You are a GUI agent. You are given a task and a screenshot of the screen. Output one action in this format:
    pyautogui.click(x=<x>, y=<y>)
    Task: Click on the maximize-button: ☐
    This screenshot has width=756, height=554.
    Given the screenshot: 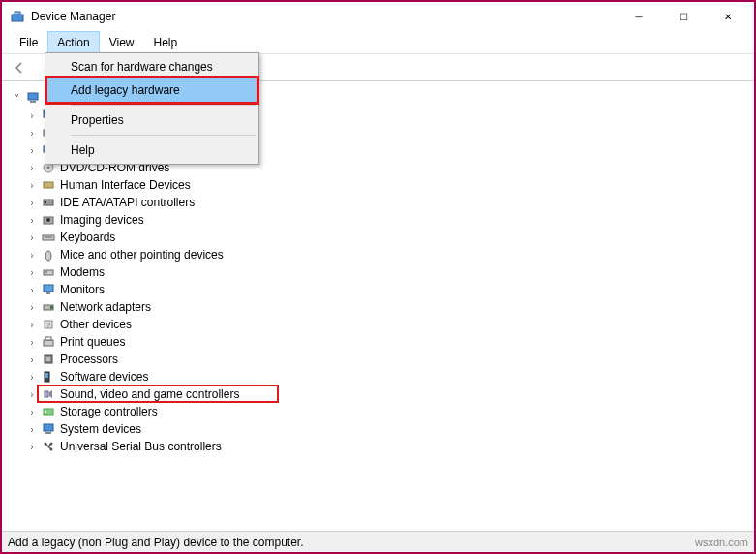 What is the action you would take?
    pyautogui.click(x=683, y=16)
    